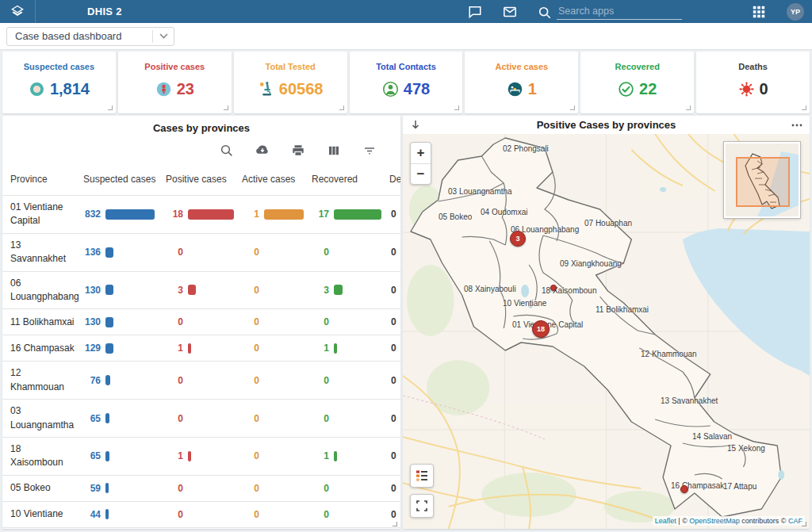  I want to click on recovered-cell: 3, so click(343, 290).